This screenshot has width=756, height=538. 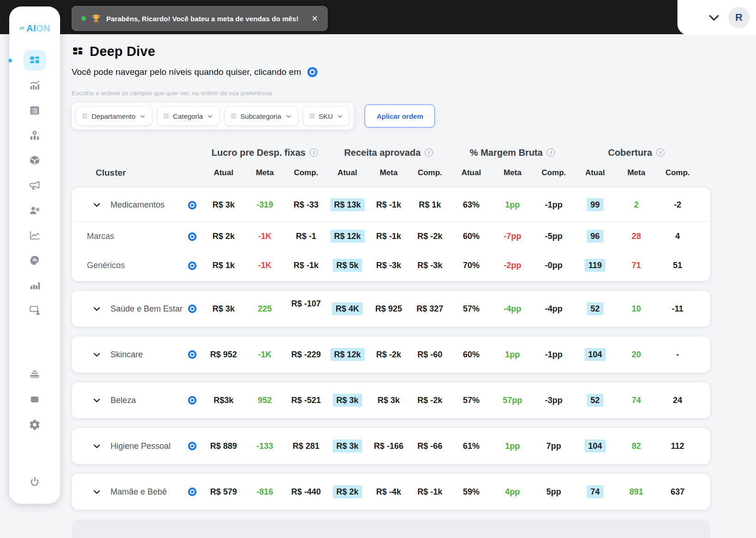 I want to click on cluster-card: Beleza R$3k952R$ -521R$ 3kR$ 3kR$ -2k57%…, so click(x=391, y=400).